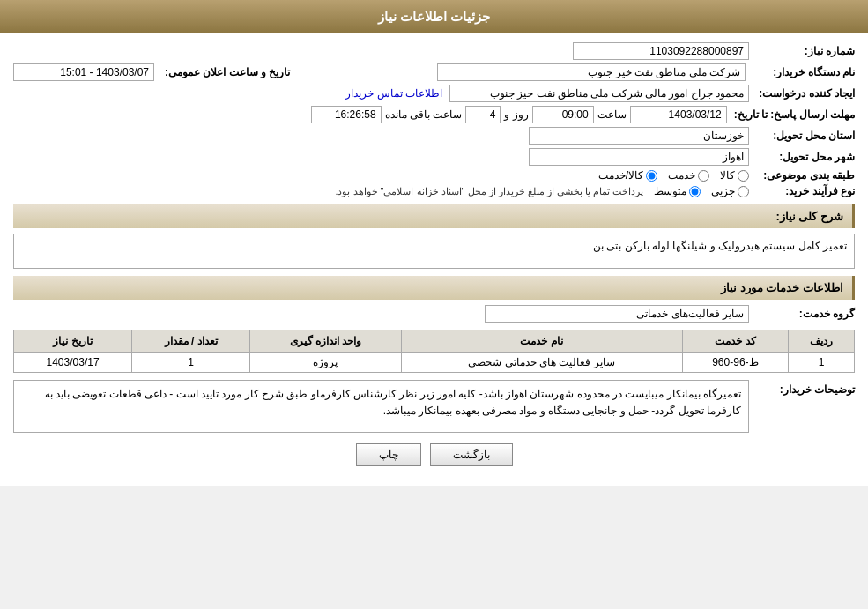 Image resolution: width=868 pixels, height=609 pixels. What do you see at coordinates (84, 72) in the screenshot?
I see `announcement-value: 1403/03/07 - 15:01` at bounding box center [84, 72].